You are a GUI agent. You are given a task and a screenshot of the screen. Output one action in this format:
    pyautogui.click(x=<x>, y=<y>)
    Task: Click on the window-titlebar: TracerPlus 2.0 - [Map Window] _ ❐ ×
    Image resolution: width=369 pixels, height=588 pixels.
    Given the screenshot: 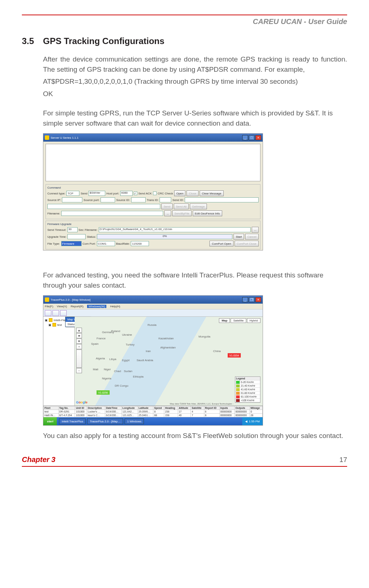 What is the action you would take?
    pyautogui.click(x=153, y=300)
    